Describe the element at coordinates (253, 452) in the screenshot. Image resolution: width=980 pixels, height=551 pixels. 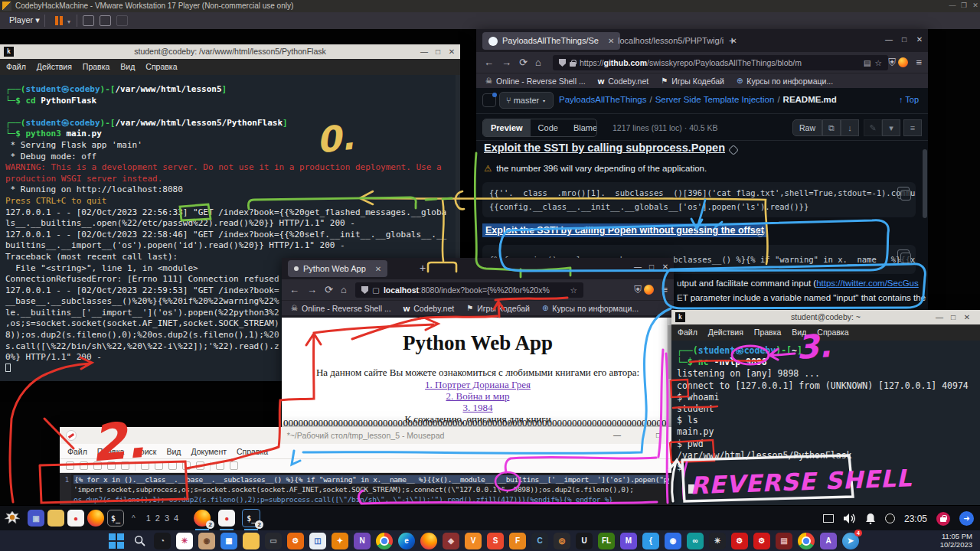
I see `menu-item: Справка` at that location.